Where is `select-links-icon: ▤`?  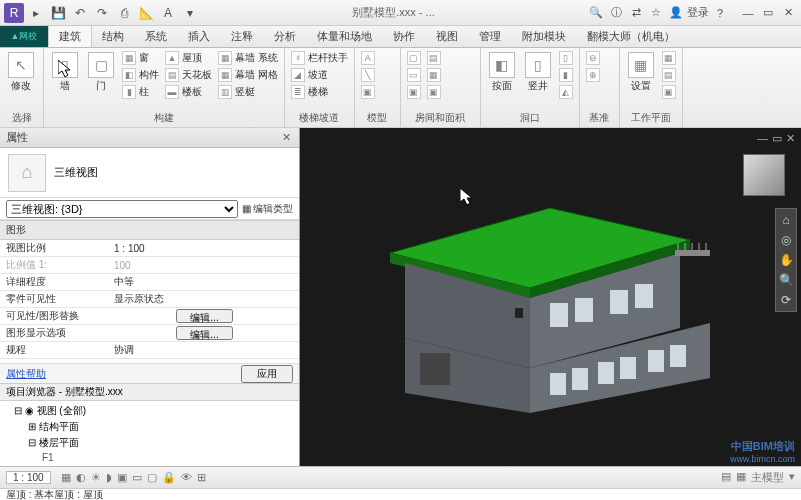 select-links-icon: ▤ is located at coordinates (726, 478).